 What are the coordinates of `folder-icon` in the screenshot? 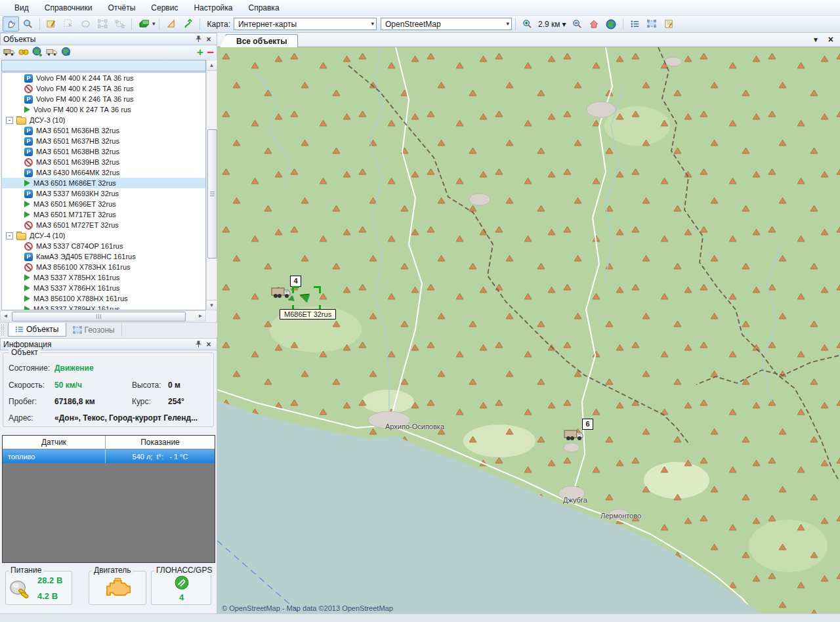 It's located at (21, 236).